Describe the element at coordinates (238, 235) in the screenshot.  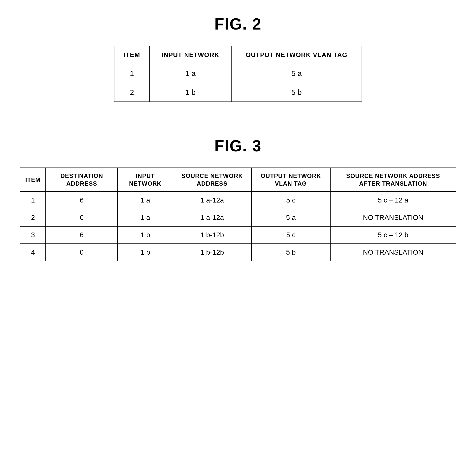
I see `fig3-row-3: 361 b1 b-12b5 c5 c – 12 b` at that location.